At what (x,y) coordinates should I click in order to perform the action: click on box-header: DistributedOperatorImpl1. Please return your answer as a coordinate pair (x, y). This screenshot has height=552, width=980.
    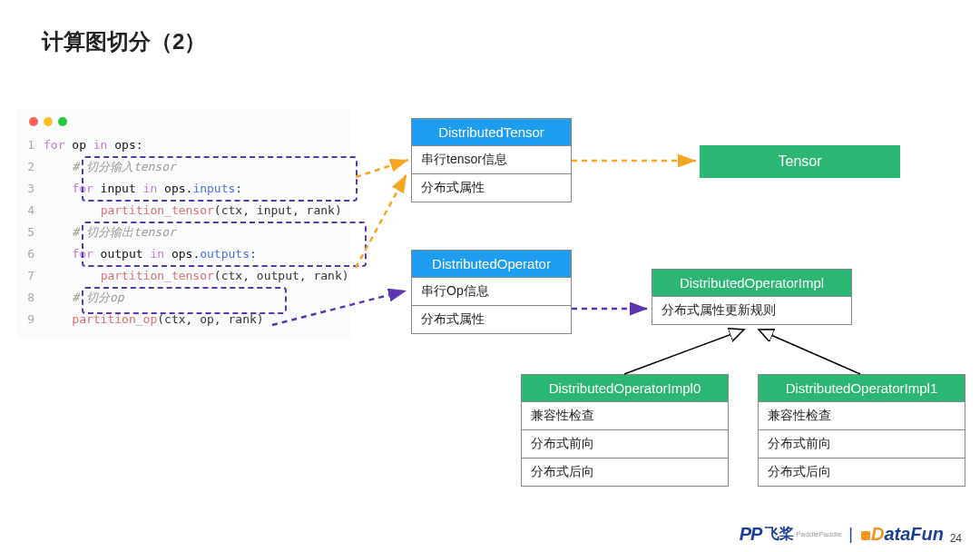
    Looking at the image, I should click on (862, 389).